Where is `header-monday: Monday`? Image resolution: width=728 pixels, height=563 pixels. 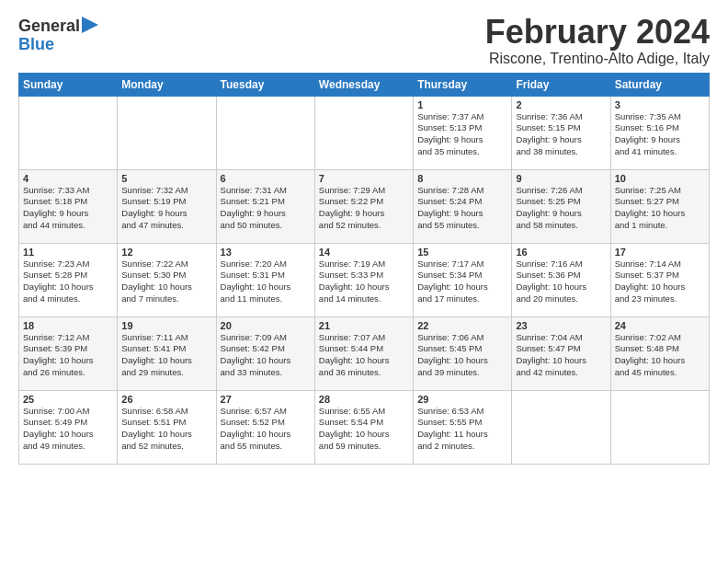
header-monday: Monday is located at coordinates (167, 85).